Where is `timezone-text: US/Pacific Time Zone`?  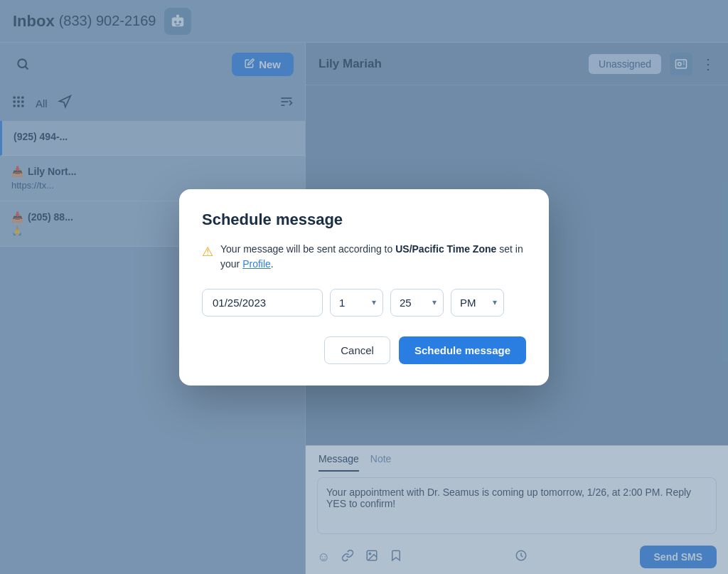 timezone-text: US/Pacific Time Zone is located at coordinates (446, 249).